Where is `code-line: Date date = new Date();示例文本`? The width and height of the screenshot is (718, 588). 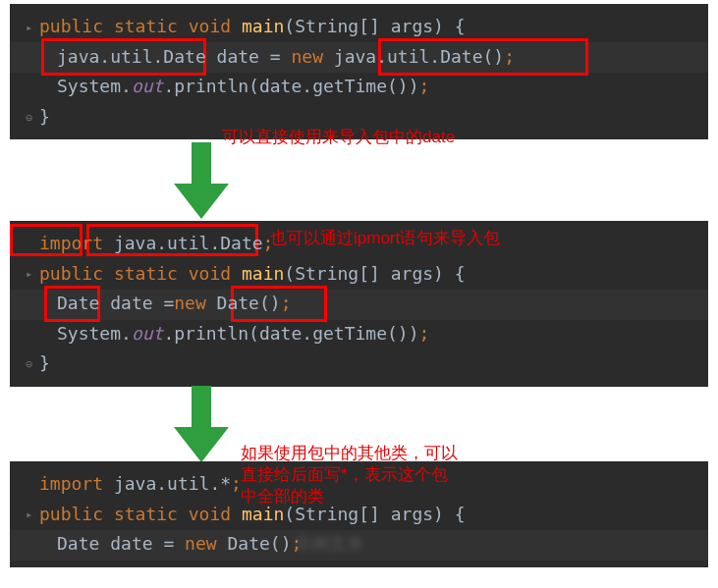 code-line: Date date = new Date();示例文本 is located at coordinates (363, 544).